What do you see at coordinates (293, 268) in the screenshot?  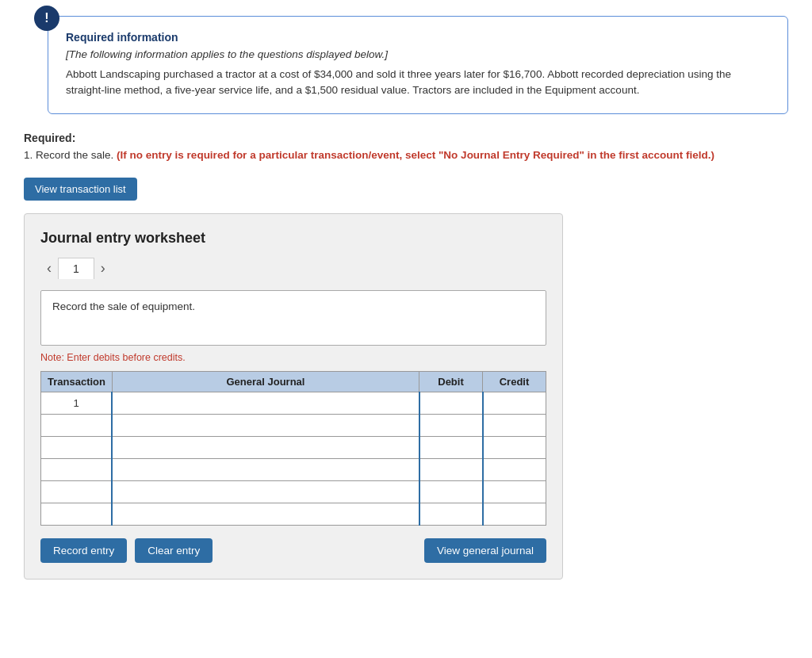 I see `tab-navigation: ‹ 1 ›` at bounding box center [293, 268].